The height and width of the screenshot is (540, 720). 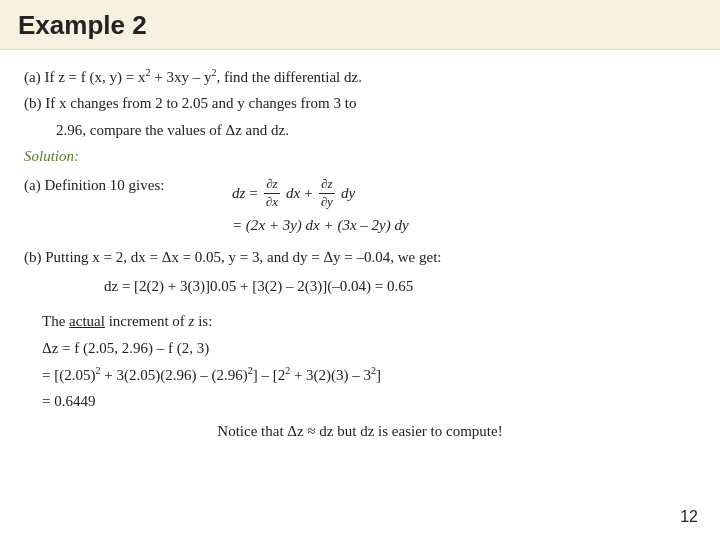 I want to click on part-b-putting: (b) Putting x = 2, dx = Δx = 0.05, y = 3…, so click(x=360, y=258).